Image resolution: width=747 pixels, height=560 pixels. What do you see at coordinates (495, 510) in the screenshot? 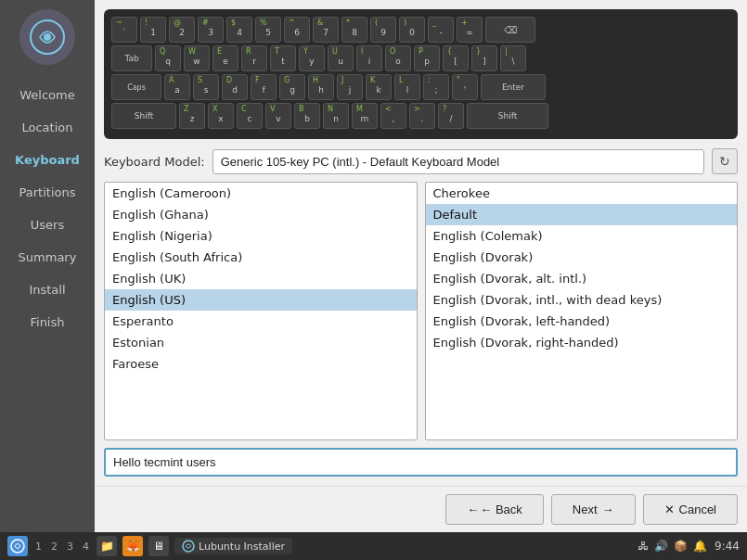
I see `back-button: ← ← Back` at bounding box center [495, 510].